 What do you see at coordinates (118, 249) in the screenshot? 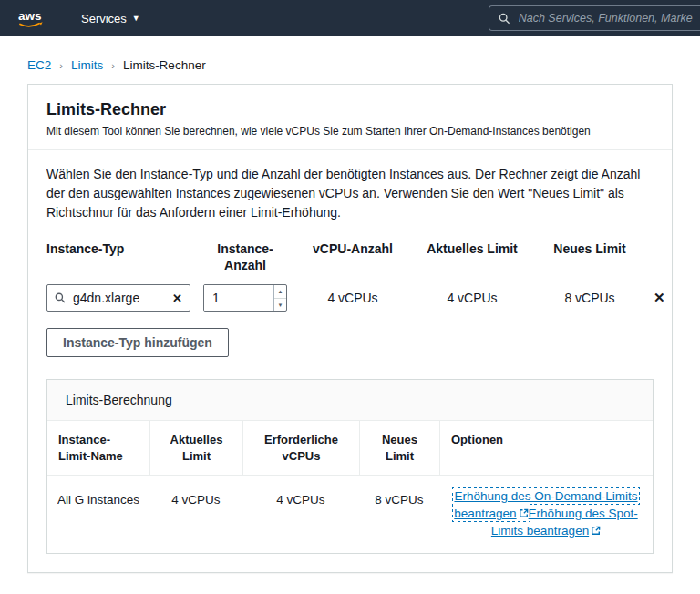
I see `col-header-instance-type: Instance-Typ` at bounding box center [118, 249].